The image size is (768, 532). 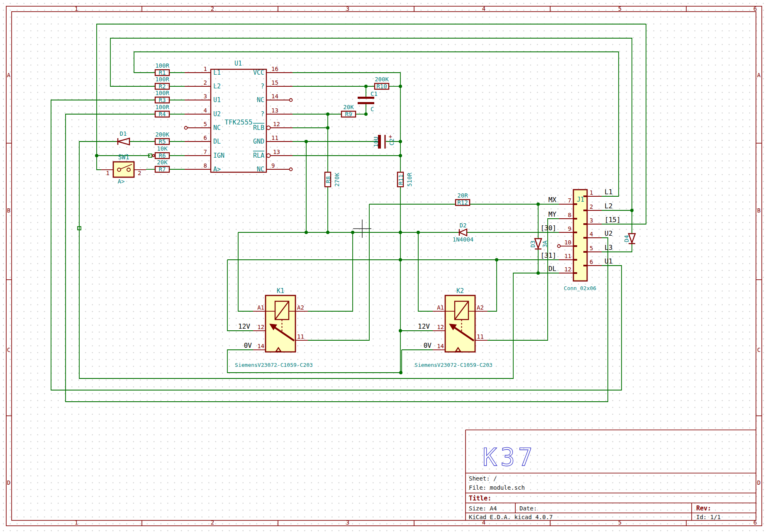 I want to click on u1-pin-num: 3, so click(x=205, y=96).